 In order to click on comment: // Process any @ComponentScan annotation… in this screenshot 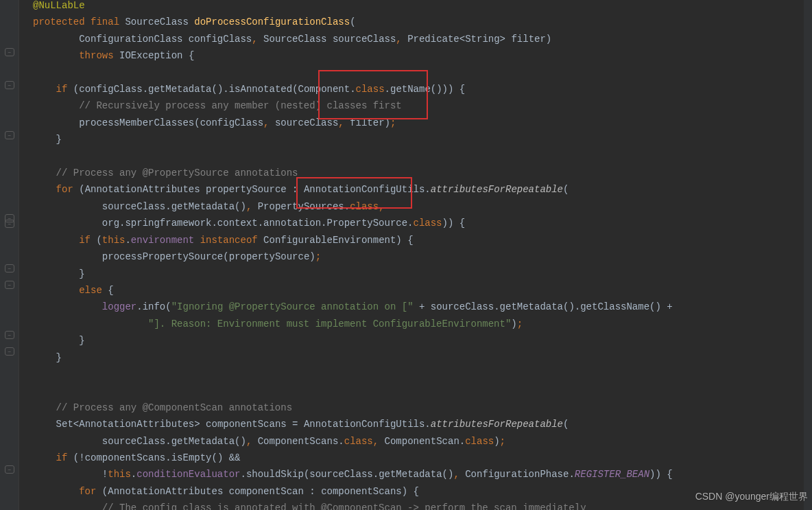, I will do `click(174, 408)`.